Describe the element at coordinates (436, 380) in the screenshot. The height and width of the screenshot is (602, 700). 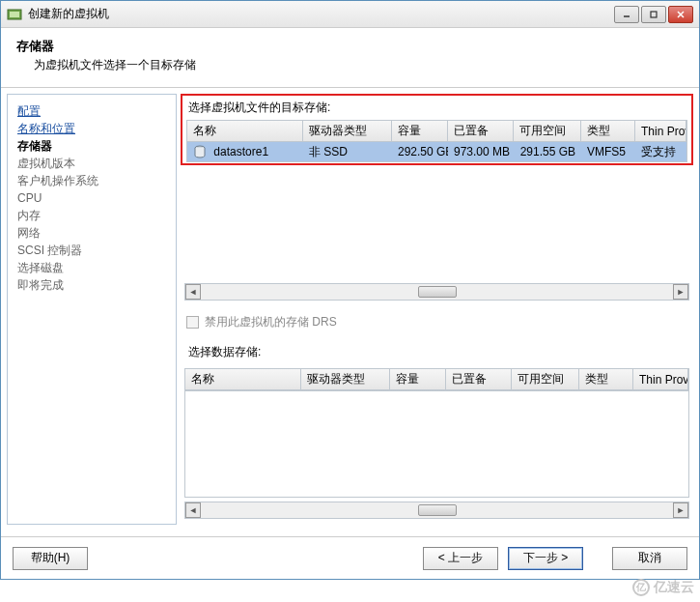
I see `table2-header: 名称 驱动器类型 容量 已置备 可用空间 类型 Thin Provi` at that location.